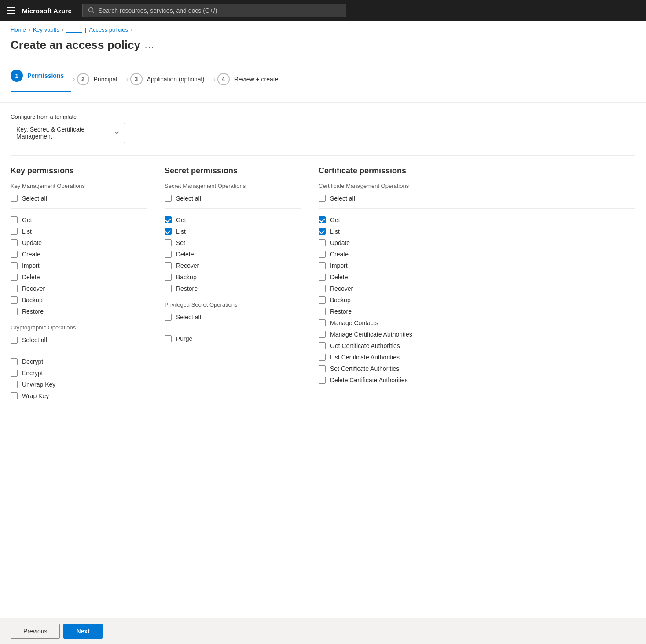 The image size is (646, 644). I want to click on step-sep-3-4: ›, so click(214, 79).